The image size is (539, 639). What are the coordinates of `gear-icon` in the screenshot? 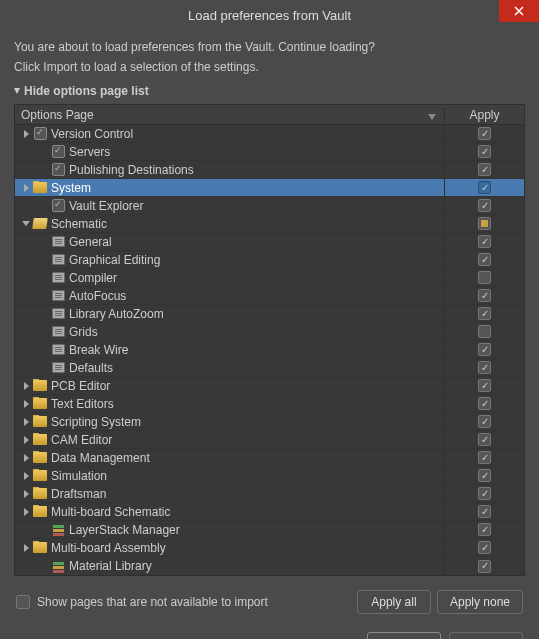 It's located at (58, 170).